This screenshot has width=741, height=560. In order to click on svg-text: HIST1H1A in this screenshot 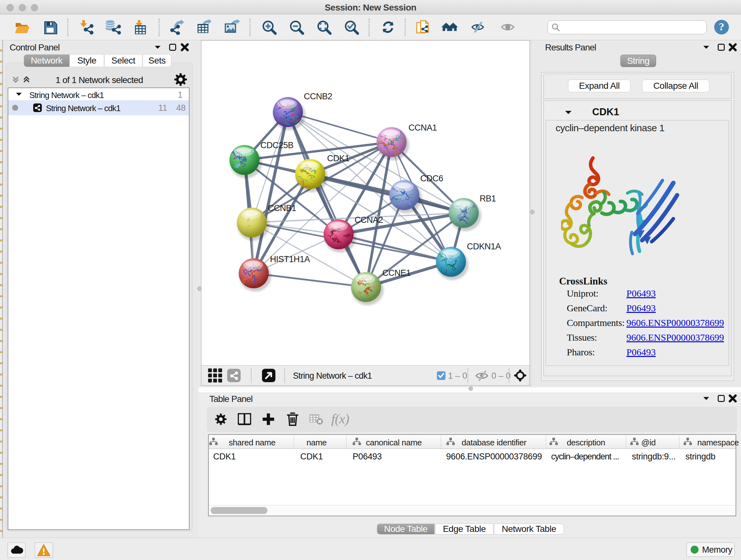, I will do `click(290, 259)`.